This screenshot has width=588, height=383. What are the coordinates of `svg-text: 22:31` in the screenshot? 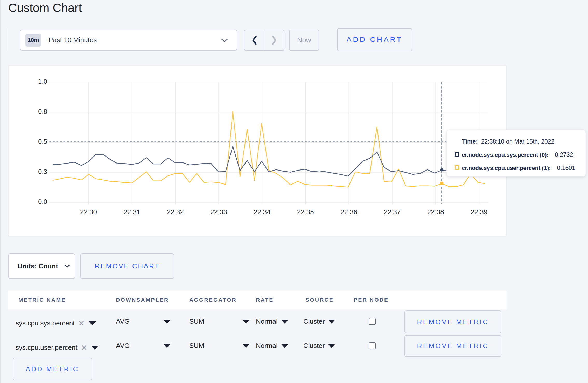 It's located at (132, 212).